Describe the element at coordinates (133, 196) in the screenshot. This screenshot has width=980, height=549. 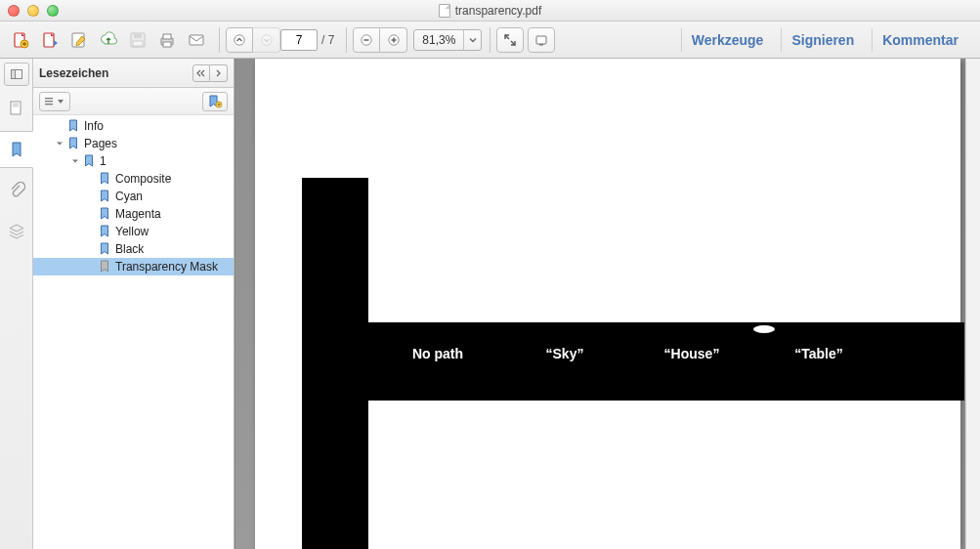
I see `bookmark-node: Cyan` at that location.